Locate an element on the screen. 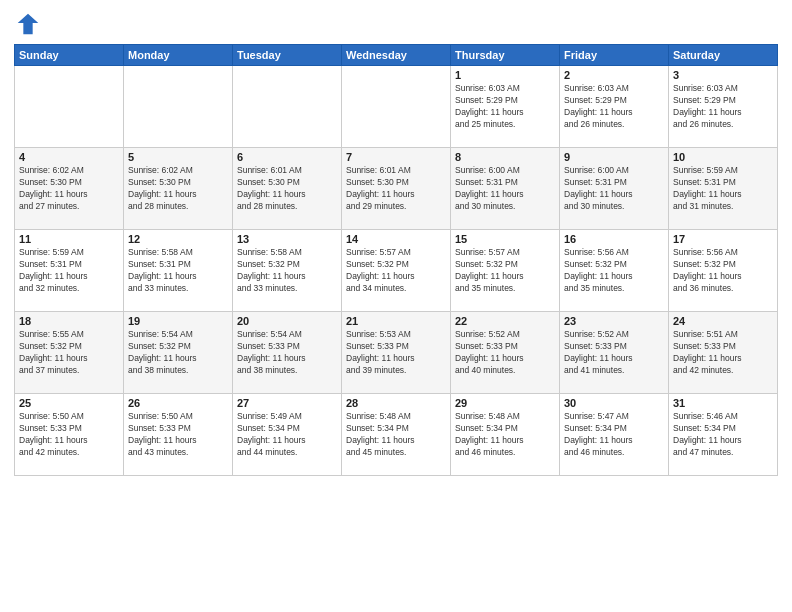 This screenshot has height=612, width=792. weekday-header-thursday: Thursday is located at coordinates (506, 56).